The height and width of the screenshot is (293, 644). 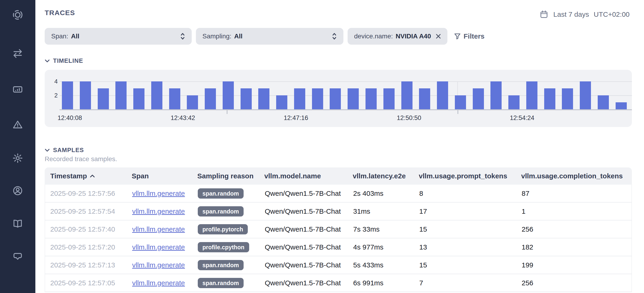 What do you see at coordinates (338, 283) in the screenshot?
I see `table-row: 2025-09-25 12:57:05 vllm.llm.generate sp…` at bounding box center [338, 283].